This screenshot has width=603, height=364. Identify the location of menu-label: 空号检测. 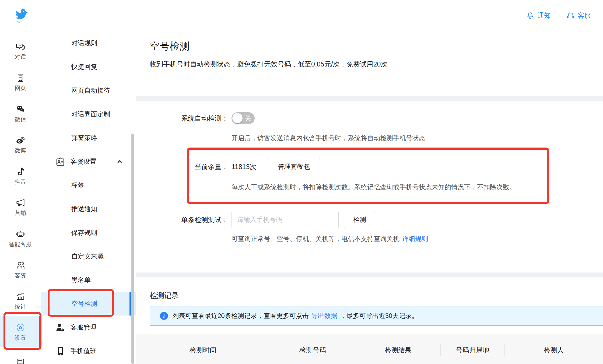
(84, 304).